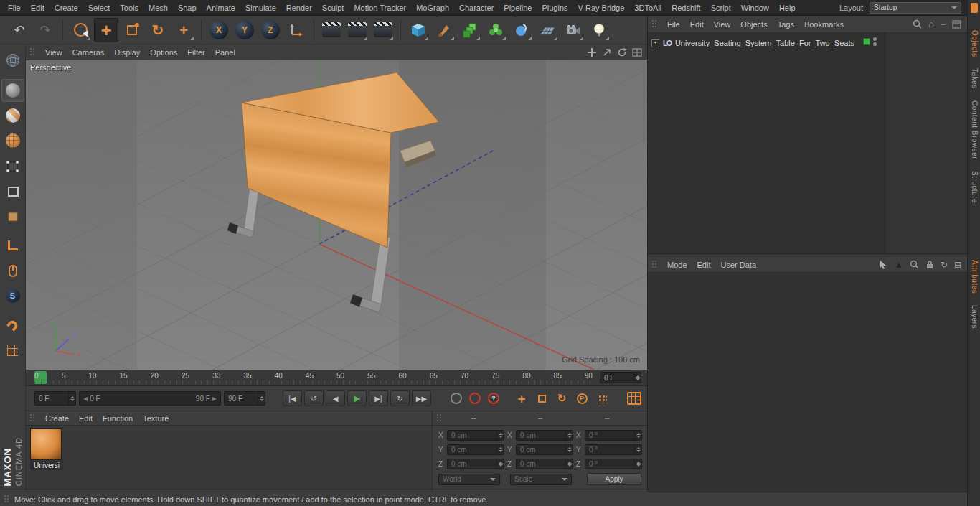  What do you see at coordinates (592, 52) in the screenshot?
I see `camera-move-icon` at bounding box center [592, 52].